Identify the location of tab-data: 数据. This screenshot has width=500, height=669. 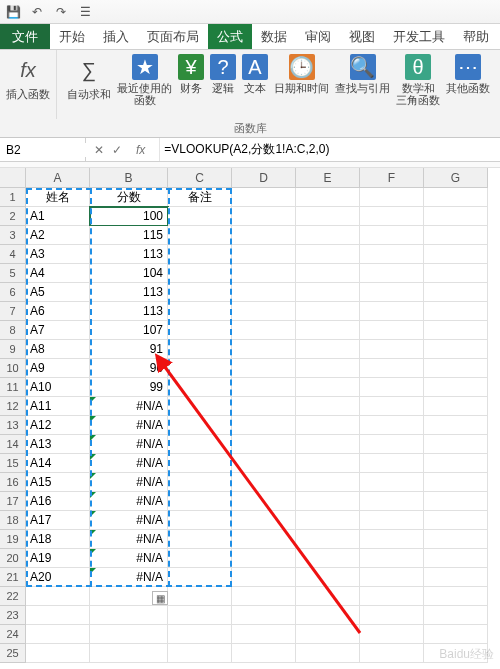
(274, 36).